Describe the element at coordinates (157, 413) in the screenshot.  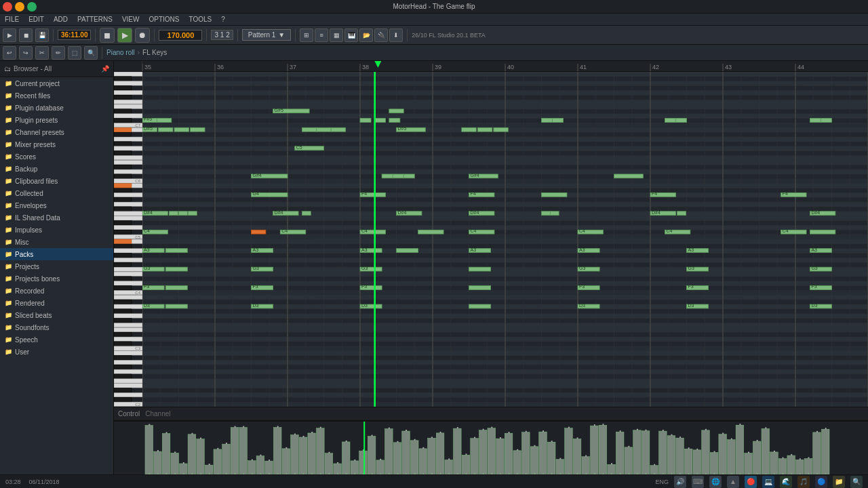
I see `channel-label: Channel` at that location.